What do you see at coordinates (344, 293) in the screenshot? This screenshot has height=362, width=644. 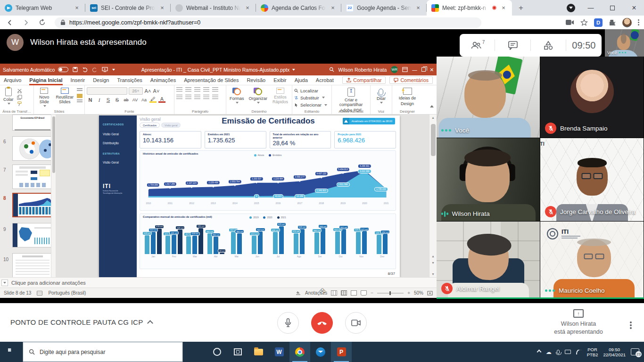 I see `slide-sorter-icon` at bounding box center [344, 293].